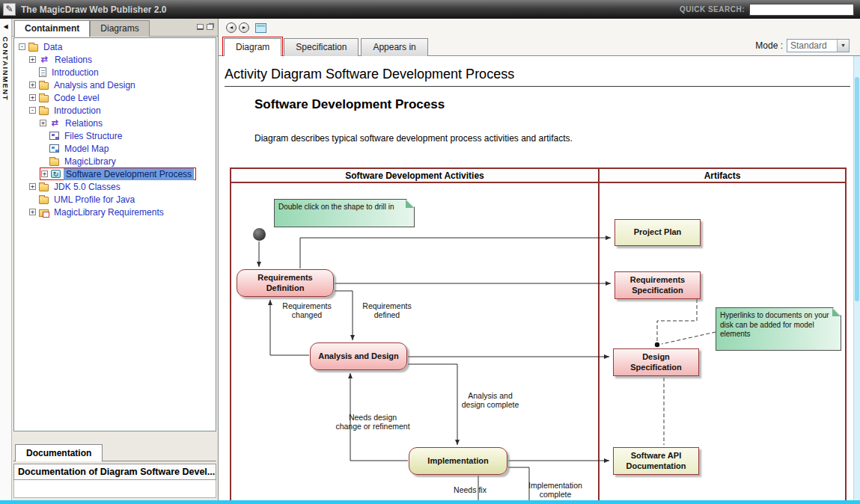  Describe the element at coordinates (656, 362) in the screenshot. I see `artifact-design-specification: Design Specification` at that location.